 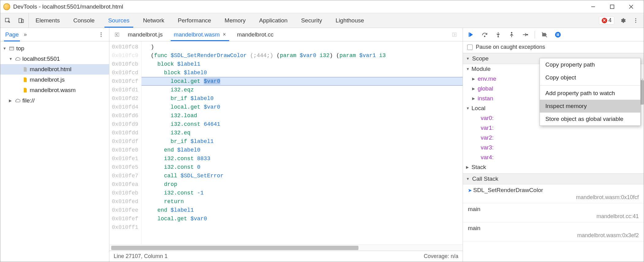 I want to click on window-frame-icon, so click(x=12, y=48).